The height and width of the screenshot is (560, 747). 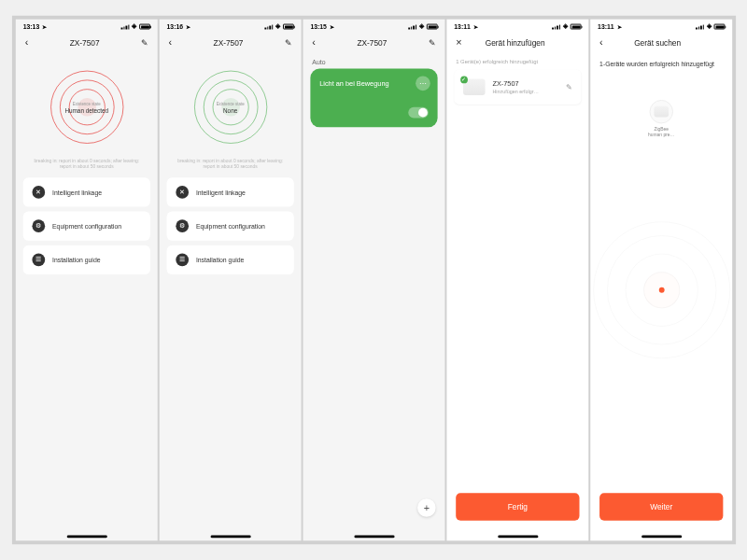 I want to click on status-time: 13:13, so click(x=31, y=26).